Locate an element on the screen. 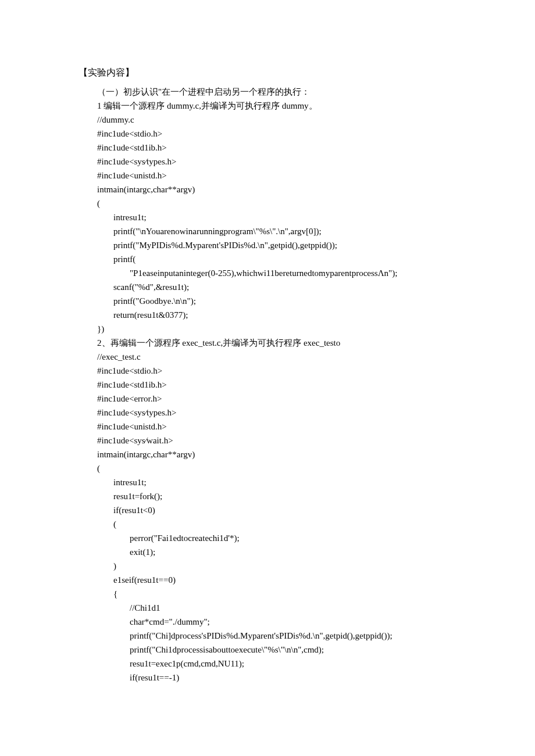  code-line: 1 编辑一个源程序 dummy.c,并编译为可执行程序 dummy。 is located at coordinates (278, 106).